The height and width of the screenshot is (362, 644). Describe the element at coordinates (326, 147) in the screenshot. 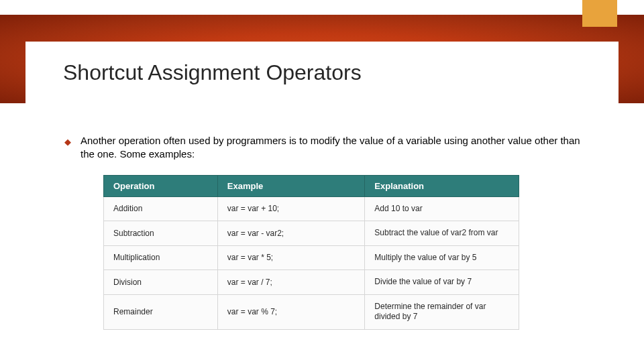

I see `bullet-row: ◆ Another operation often used by progra…` at that location.